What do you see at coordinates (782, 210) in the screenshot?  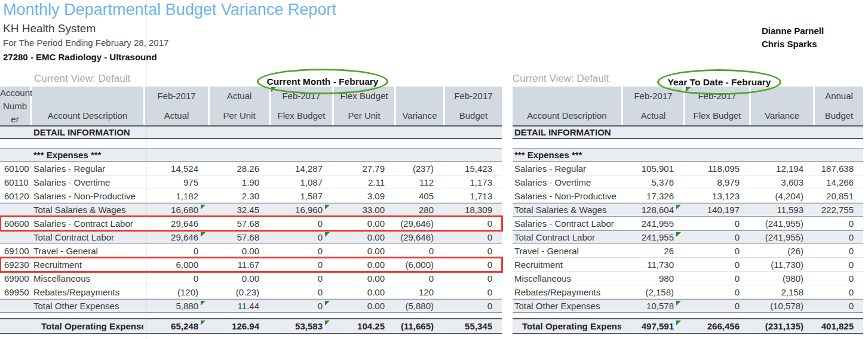 I see `value-cell: 11,593` at bounding box center [782, 210].